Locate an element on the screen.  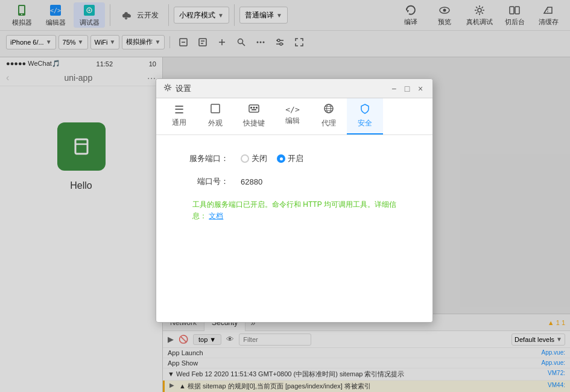
info-text-block: 工具的服务端口已开启。命令行和 HTTP 均可调用工具。详细信息： 文档 is located at coordinates (294, 210).